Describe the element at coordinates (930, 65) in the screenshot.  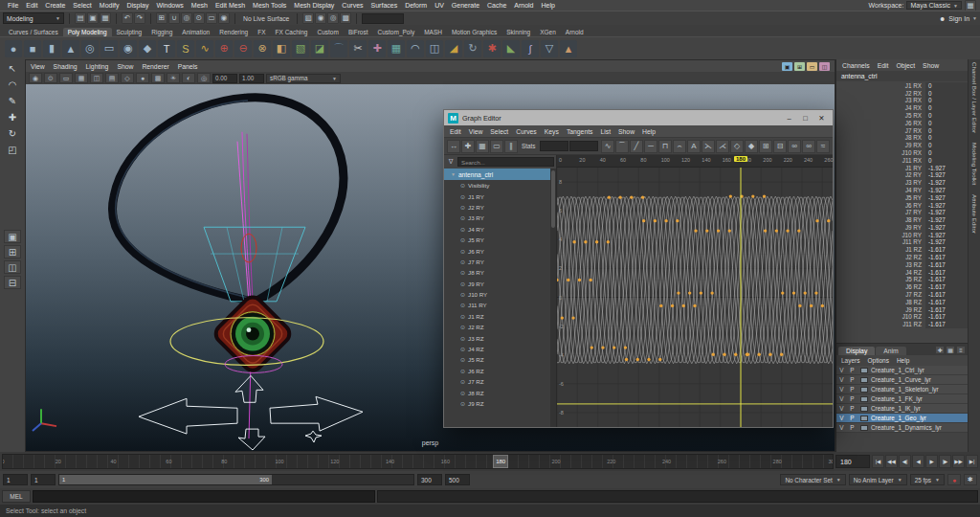
I see `channel-box-menu-item: Show` at that location.